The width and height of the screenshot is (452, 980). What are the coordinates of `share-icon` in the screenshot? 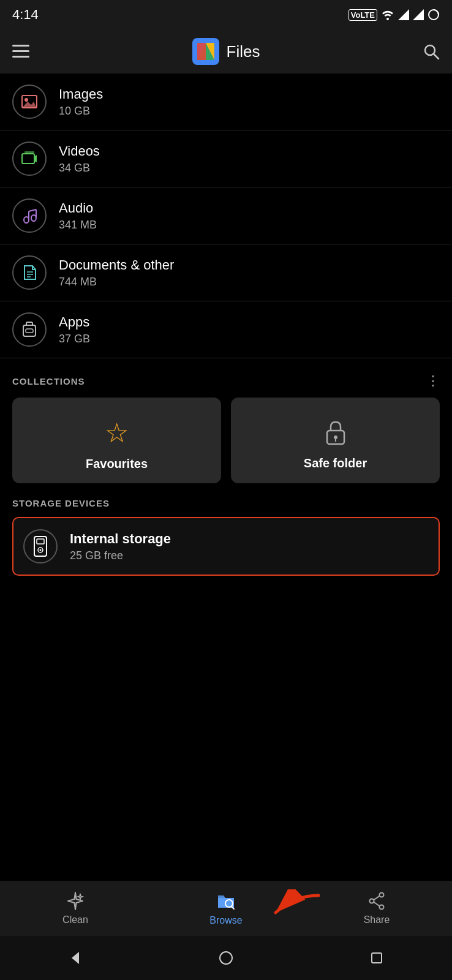 It's located at (377, 901).